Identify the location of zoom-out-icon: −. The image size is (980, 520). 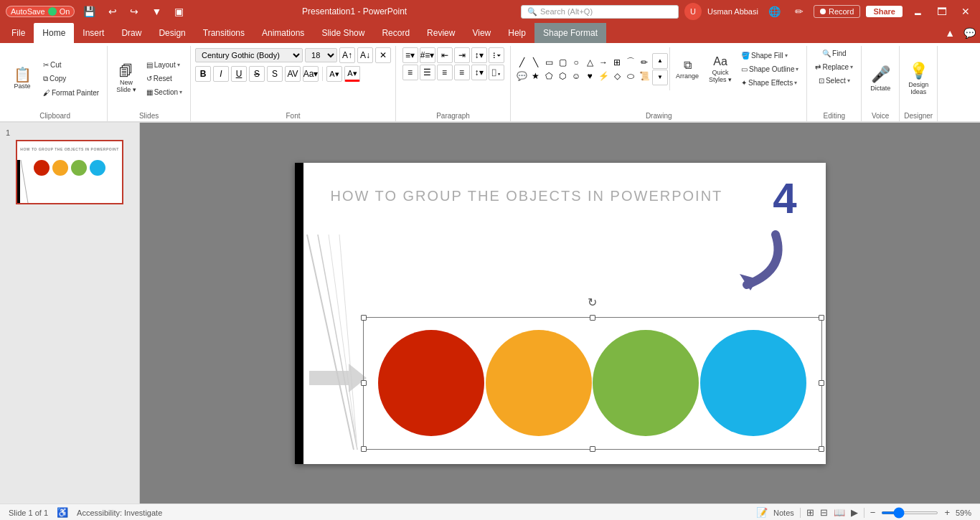
(873, 512).